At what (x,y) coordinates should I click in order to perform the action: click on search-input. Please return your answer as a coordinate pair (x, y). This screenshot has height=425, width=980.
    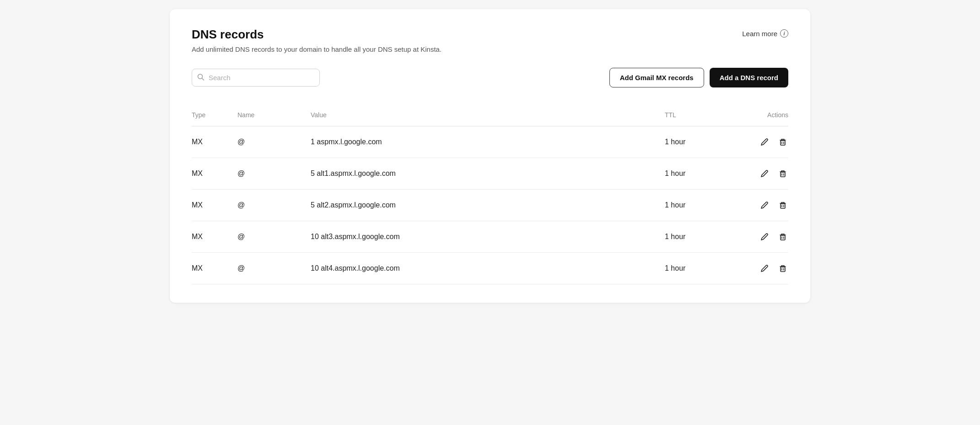
    Looking at the image, I should click on (256, 78).